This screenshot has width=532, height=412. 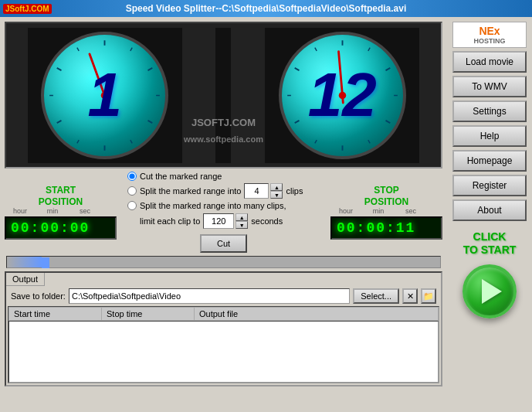 What do you see at coordinates (60, 228) in the screenshot?
I see `start-time-display: 00:00:00` at bounding box center [60, 228].